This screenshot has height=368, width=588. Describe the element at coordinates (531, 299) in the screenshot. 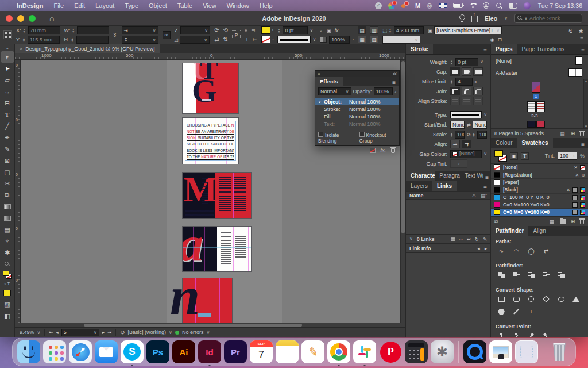

I see `convert-ellipse-button` at that location.